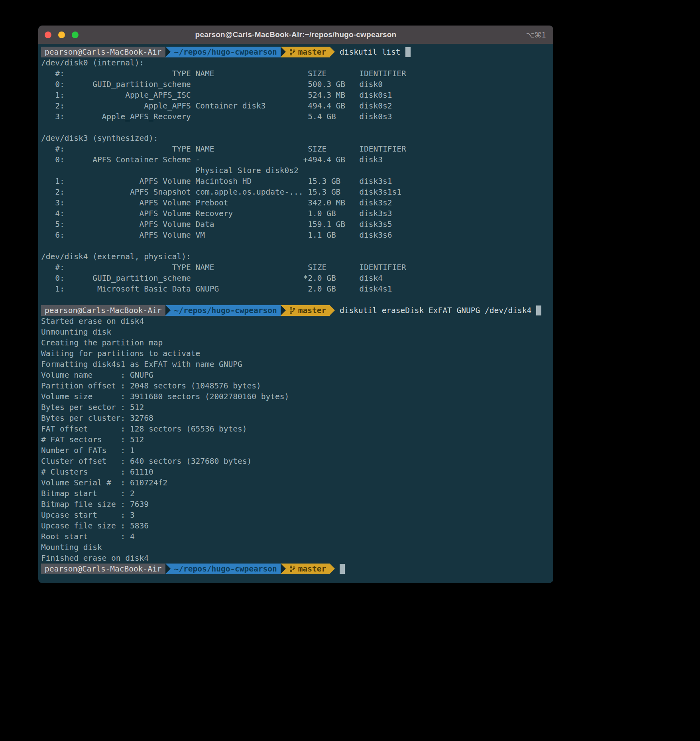 The width and height of the screenshot is (700, 741). What do you see at coordinates (296, 461) in the screenshot?
I see `output-line: Cluster offset : 640 sectors (327680 byt…` at bounding box center [296, 461].